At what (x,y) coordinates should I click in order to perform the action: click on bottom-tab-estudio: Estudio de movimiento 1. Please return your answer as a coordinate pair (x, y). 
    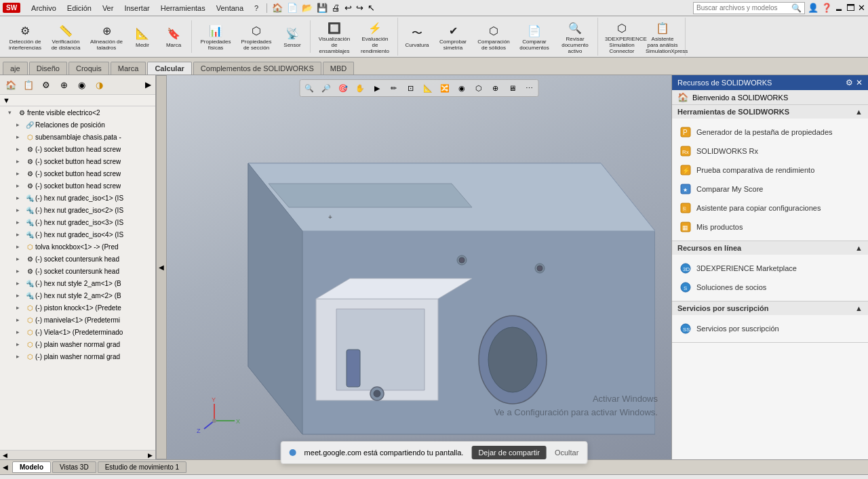
    Looking at the image, I should click on (142, 467).